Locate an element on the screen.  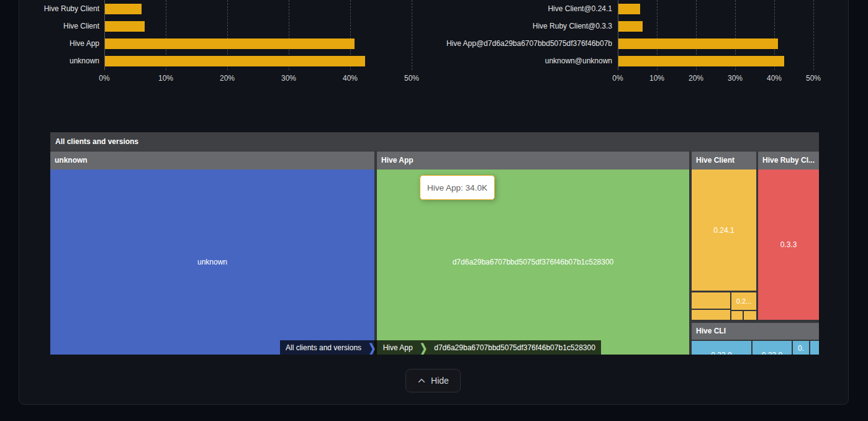
category-label: Hive App is located at coordinates (53, 43).